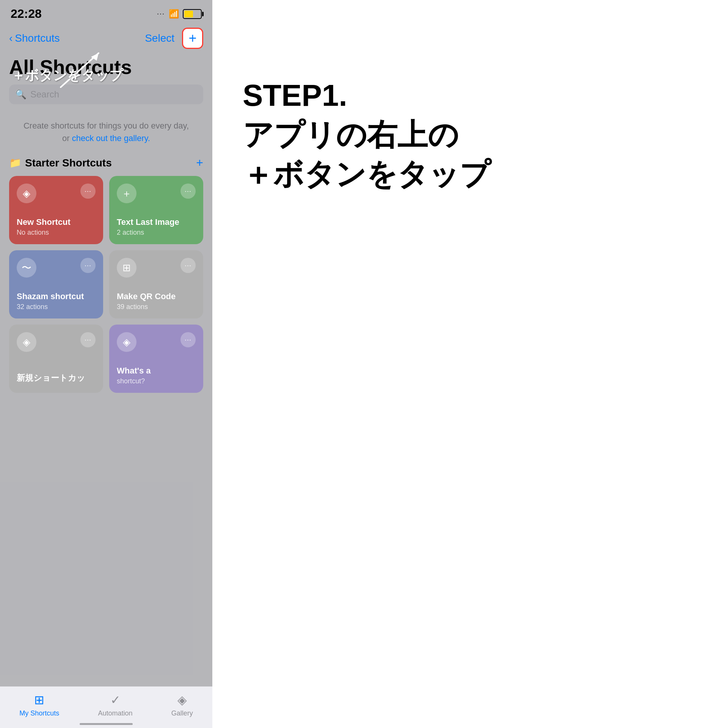 This screenshot has width=728, height=728. Describe the element at coordinates (56, 210) in the screenshot. I see `shortcut-card-new: ◈ ··· New Shortcut No actions` at that location.